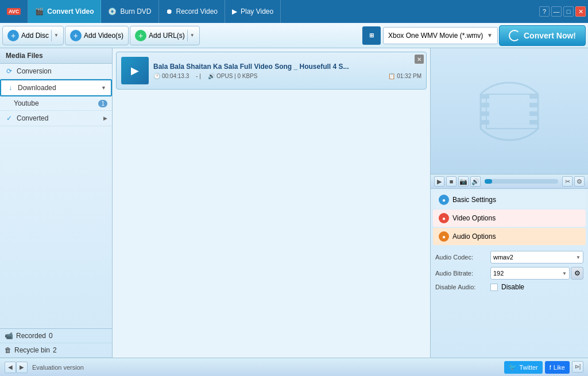  Describe the element at coordinates (22, 367) in the screenshot. I see `nav-next-button: ▶` at that location.